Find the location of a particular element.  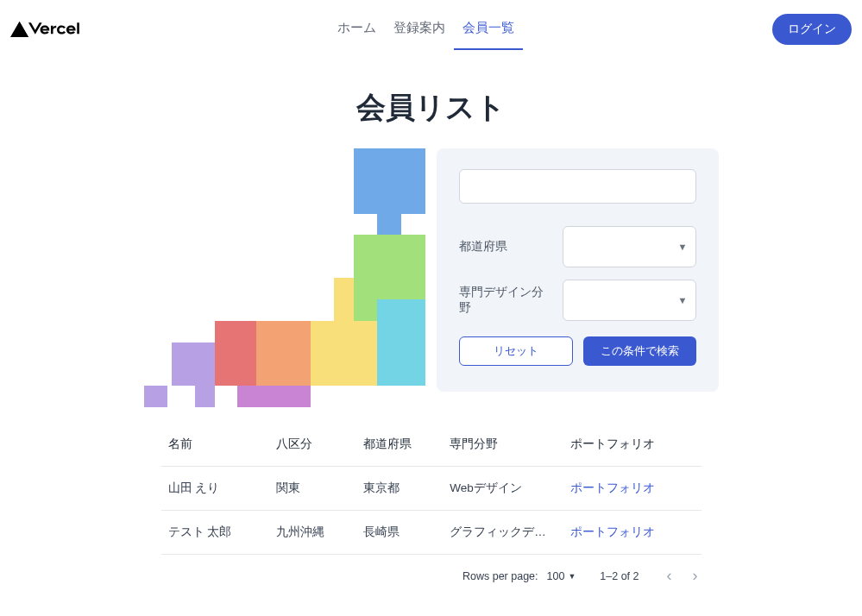

prefecture-label: 都道府県 is located at coordinates (506, 247).